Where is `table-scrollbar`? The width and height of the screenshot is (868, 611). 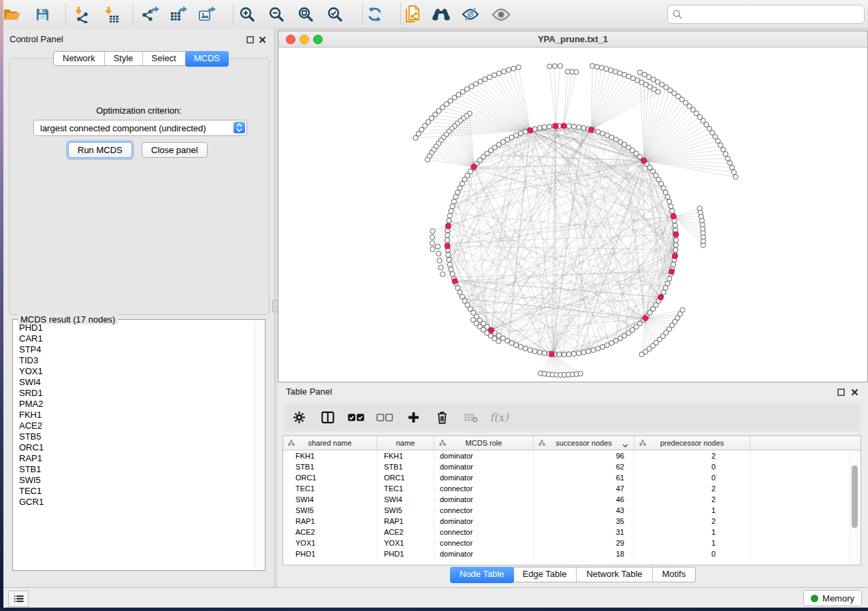 table-scrollbar is located at coordinates (855, 508).